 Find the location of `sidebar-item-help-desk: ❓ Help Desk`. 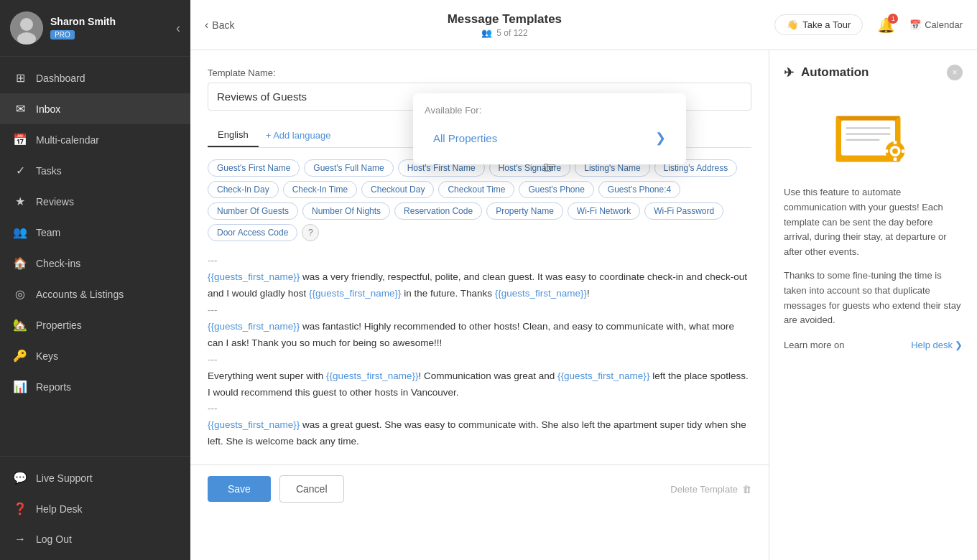

sidebar-item-help-desk: ❓ Help Desk is located at coordinates (95, 508).